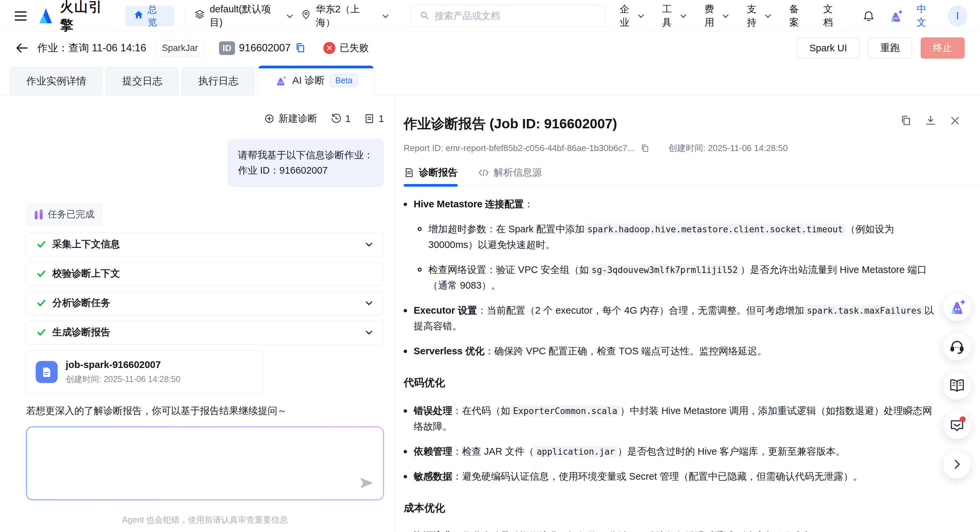  Describe the element at coordinates (926, 16) in the screenshot. I see `language-switch: 中文` at that location.